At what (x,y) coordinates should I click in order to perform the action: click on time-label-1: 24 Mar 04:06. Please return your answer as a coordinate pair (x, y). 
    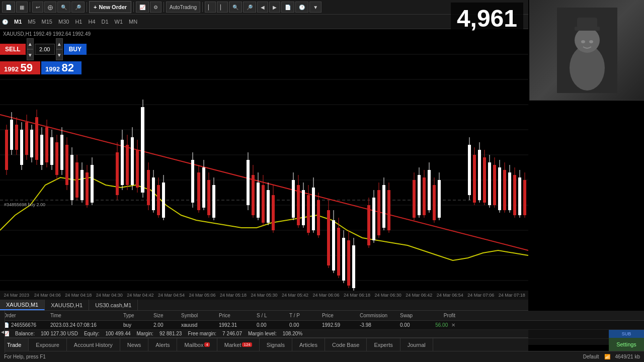
    Looking at the image, I should click on (48, 295).